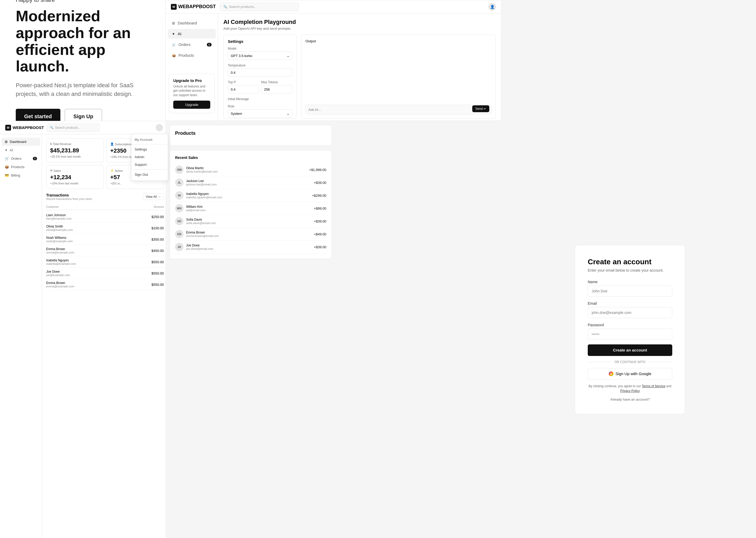 The image size is (756, 538). What do you see at coordinates (630, 350) in the screenshot?
I see `create-account-button: Create an account` at bounding box center [630, 350].